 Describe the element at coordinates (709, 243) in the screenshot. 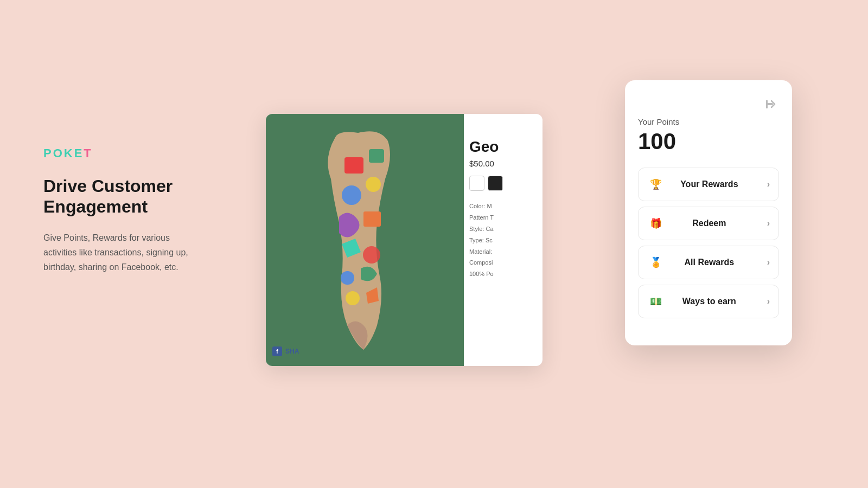

I see `menu-list: 🏆 Your Rewards › 🎁 Redeem › 🏅 All Reward…` at that location.